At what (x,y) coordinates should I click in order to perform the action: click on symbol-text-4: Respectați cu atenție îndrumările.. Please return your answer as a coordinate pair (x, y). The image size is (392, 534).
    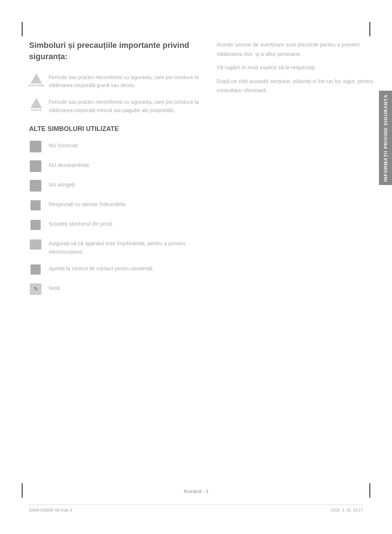
    Looking at the image, I should click on (88, 204).